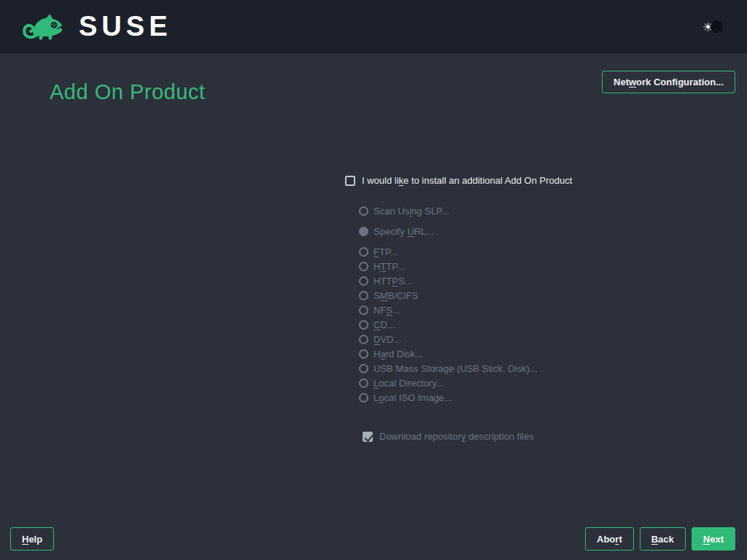 This screenshot has height=560, width=747. What do you see at coordinates (413, 398) in the screenshot?
I see `radio-option-label: Local ISO Image...` at bounding box center [413, 398].